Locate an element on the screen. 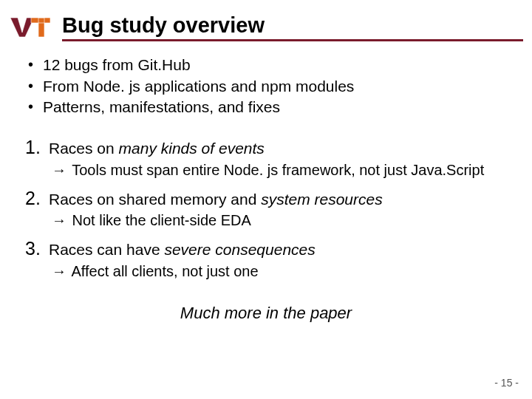 This screenshot has width=532, height=399. list-item: 3. Races can have severe consequences → … is located at coordinates (267, 259).